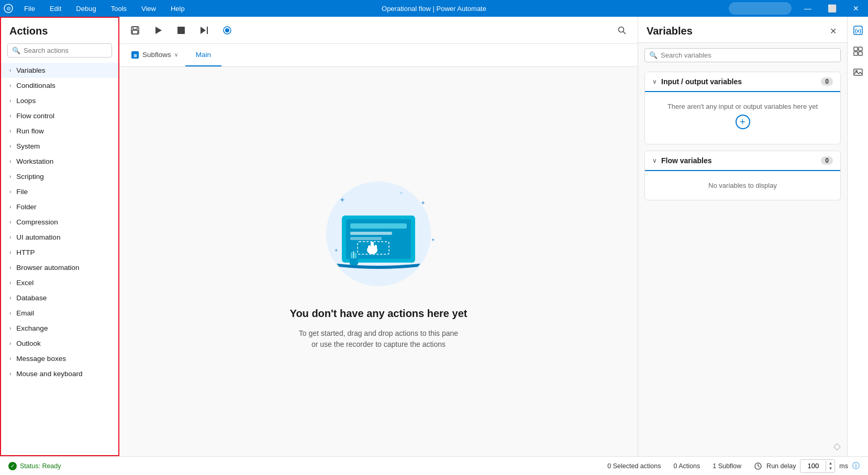  Describe the element at coordinates (30, 177) in the screenshot. I see `action-label: Scripting` at that location.